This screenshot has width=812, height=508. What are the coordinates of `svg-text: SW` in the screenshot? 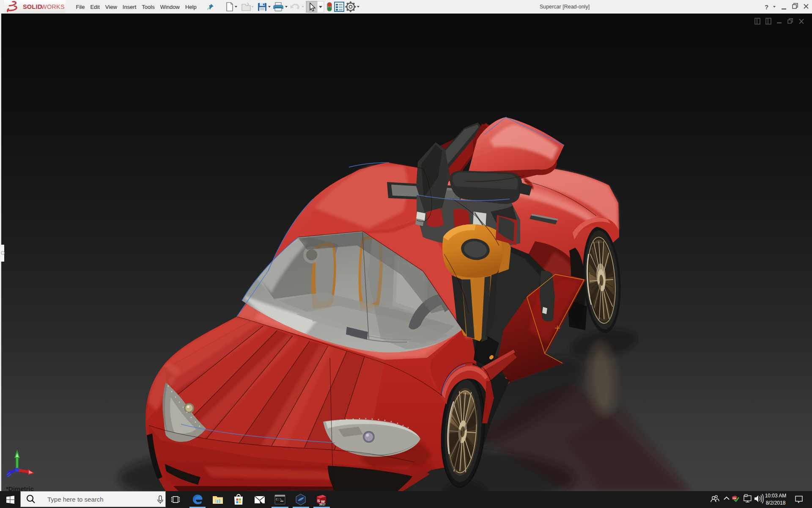 It's located at (735, 498).